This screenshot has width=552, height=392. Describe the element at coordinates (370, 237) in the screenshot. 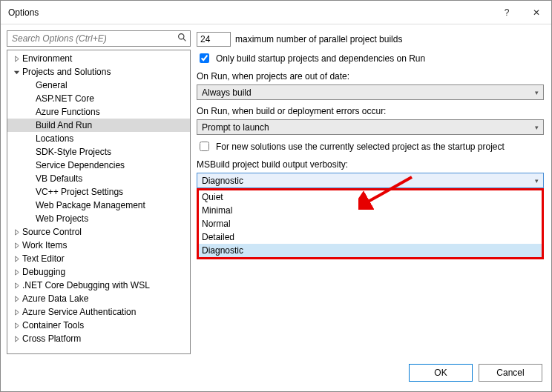

I see `verbosity-option: Detailed` at that location.